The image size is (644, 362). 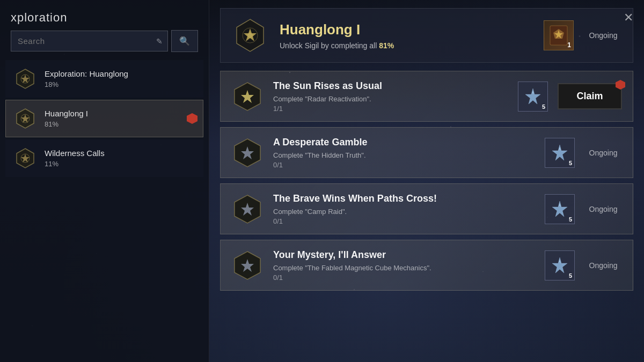 I want to click on quest-title-brave-wins: The Brave Wins When Paths Cross!, so click(x=404, y=198).